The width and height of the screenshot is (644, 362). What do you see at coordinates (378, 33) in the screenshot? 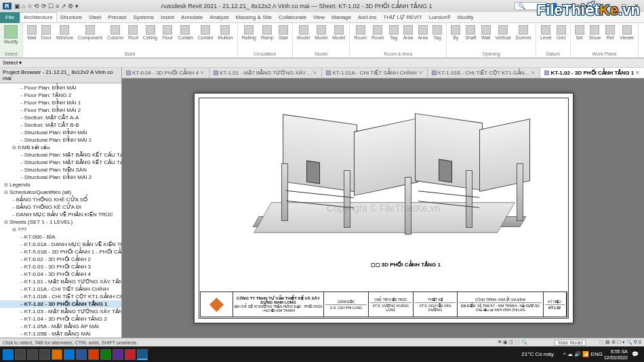
I see `room-separator-button: Room` at bounding box center [378, 33].